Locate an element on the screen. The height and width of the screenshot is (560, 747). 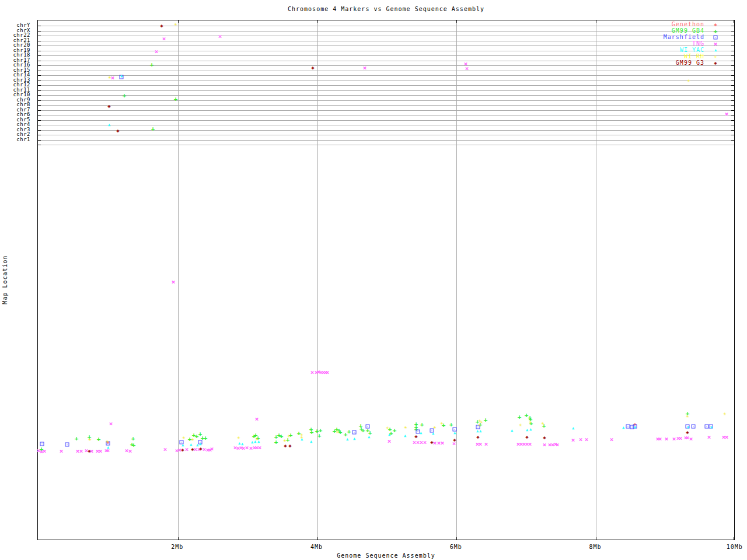
gridline-chr13 is located at coordinates (386, 80).